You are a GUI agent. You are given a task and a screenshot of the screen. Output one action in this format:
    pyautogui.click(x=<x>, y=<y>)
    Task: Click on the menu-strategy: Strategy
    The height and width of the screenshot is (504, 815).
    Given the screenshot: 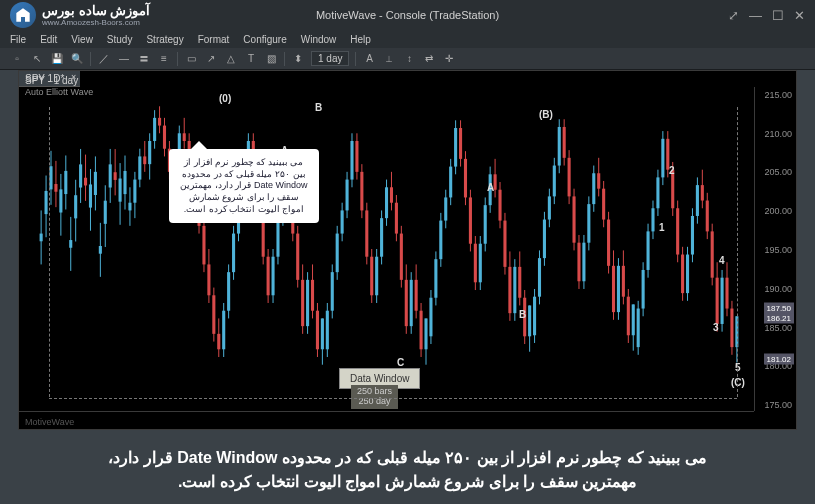 What is the action you would take?
    pyautogui.click(x=164, y=40)
    